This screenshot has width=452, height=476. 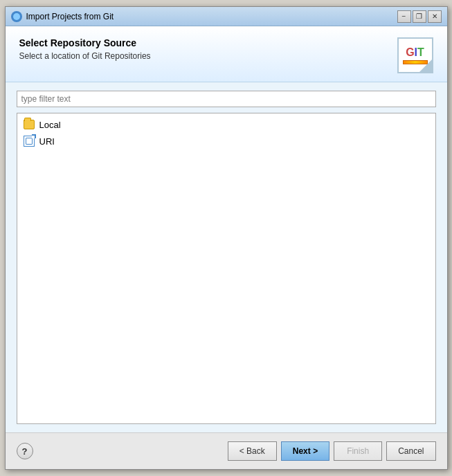 I want to click on git-letter-t: T, so click(x=421, y=53).